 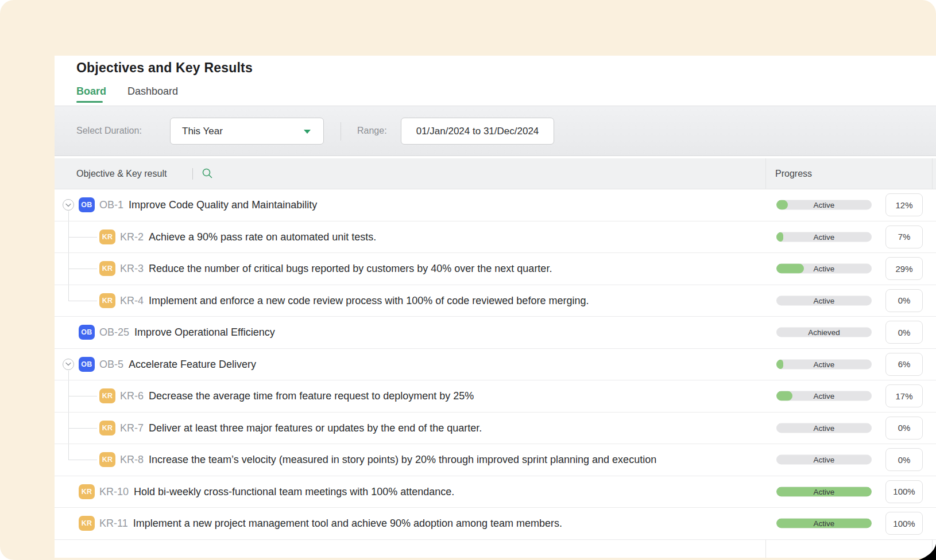 What do you see at coordinates (114, 333) in the screenshot?
I see `row-id: OB-25` at bounding box center [114, 333].